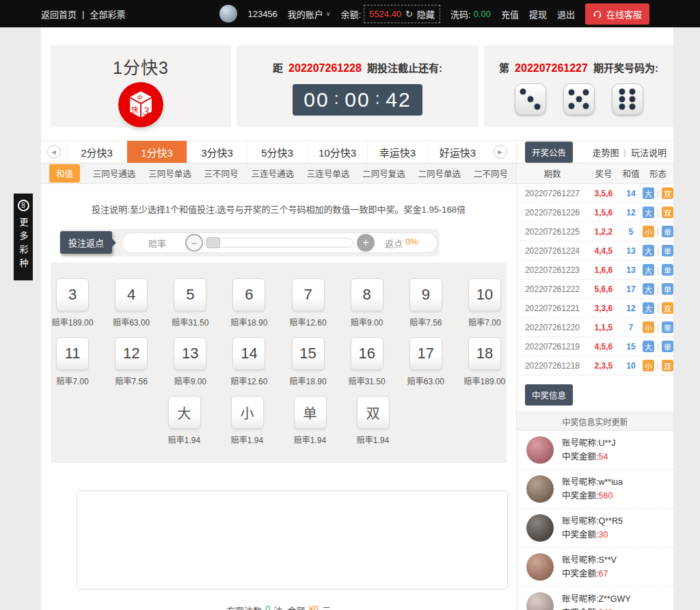 The width and height of the screenshot is (700, 610). Describe the element at coordinates (604, 213) in the screenshot. I see `result-numbers: 1,5,6` at that location.